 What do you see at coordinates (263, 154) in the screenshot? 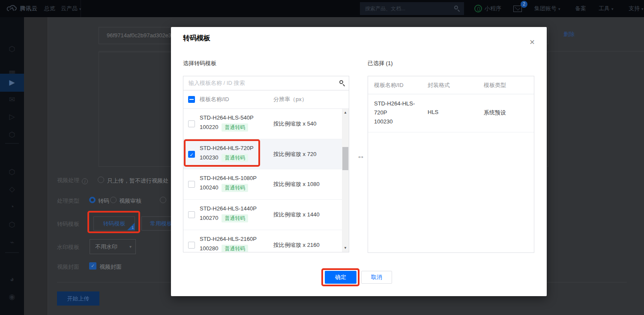
I see `template-row: ✓STD-H264-HLS-720P100230普通转码按比例缩放 x 720` at bounding box center [263, 154].